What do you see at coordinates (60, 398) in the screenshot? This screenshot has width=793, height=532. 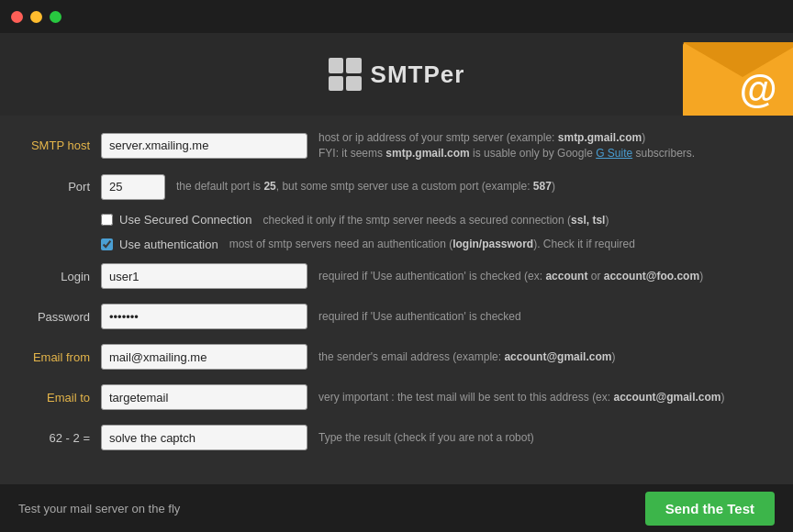 I see `email-to-label: Email to` at bounding box center [60, 398].